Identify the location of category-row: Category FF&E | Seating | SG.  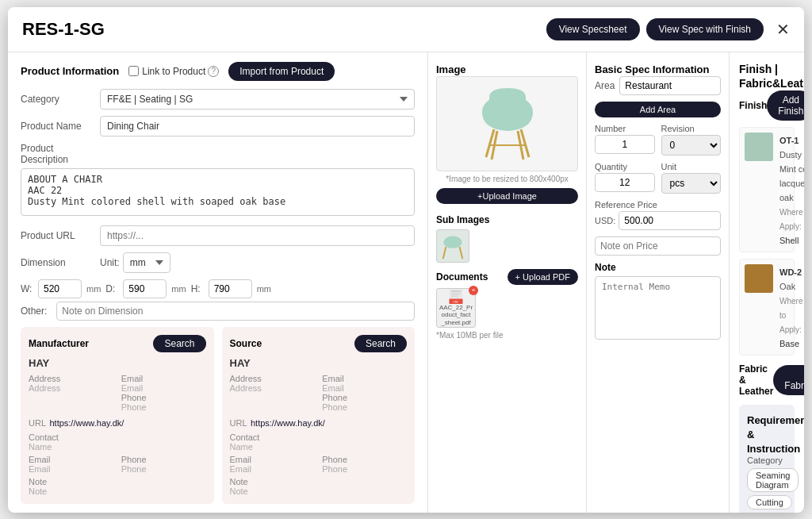
(217, 99).